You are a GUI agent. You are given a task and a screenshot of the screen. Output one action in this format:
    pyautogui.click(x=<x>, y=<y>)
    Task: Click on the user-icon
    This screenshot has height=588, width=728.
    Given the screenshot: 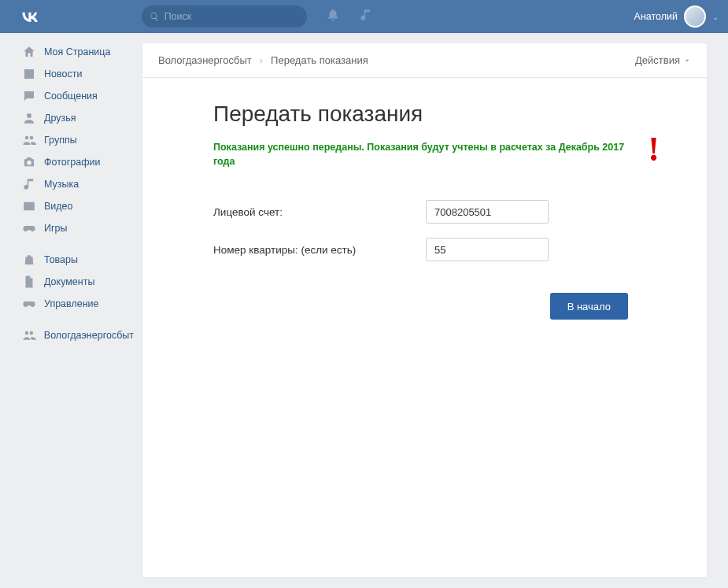 What is the action you would take?
    pyautogui.click(x=29, y=118)
    